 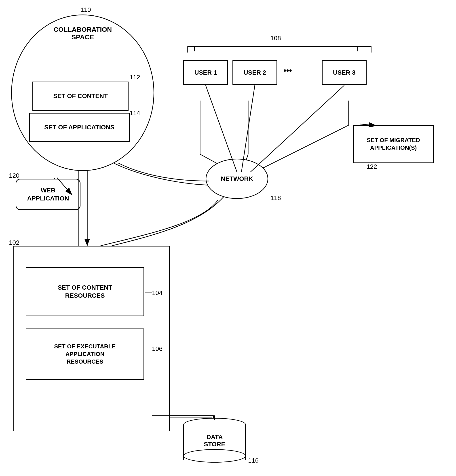 I want to click on network-ellipse: NETWORK, so click(x=237, y=179).